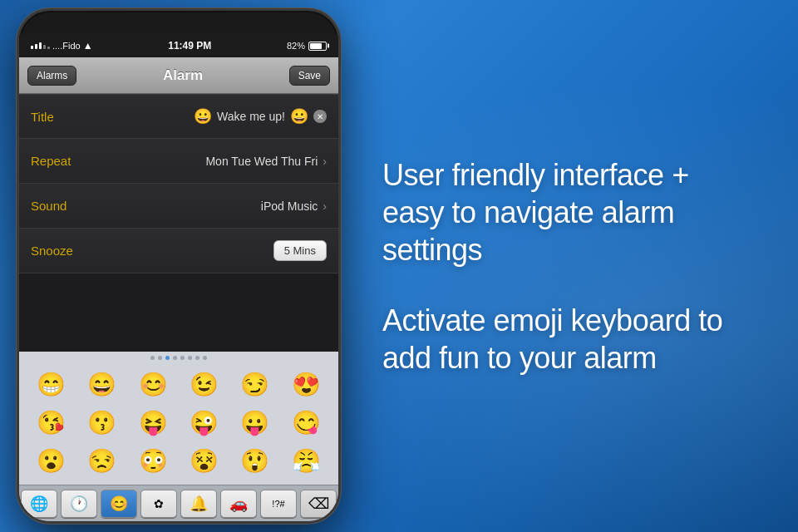 The height and width of the screenshot is (532, 798). What do you see at coordinates (179, 436) in the screenshot?
I see `keyboard-section: 😁 😄 😊 😉 😏 😍 😘 😗 😝 😜 😛 😋` at bounding box center [179, 436].